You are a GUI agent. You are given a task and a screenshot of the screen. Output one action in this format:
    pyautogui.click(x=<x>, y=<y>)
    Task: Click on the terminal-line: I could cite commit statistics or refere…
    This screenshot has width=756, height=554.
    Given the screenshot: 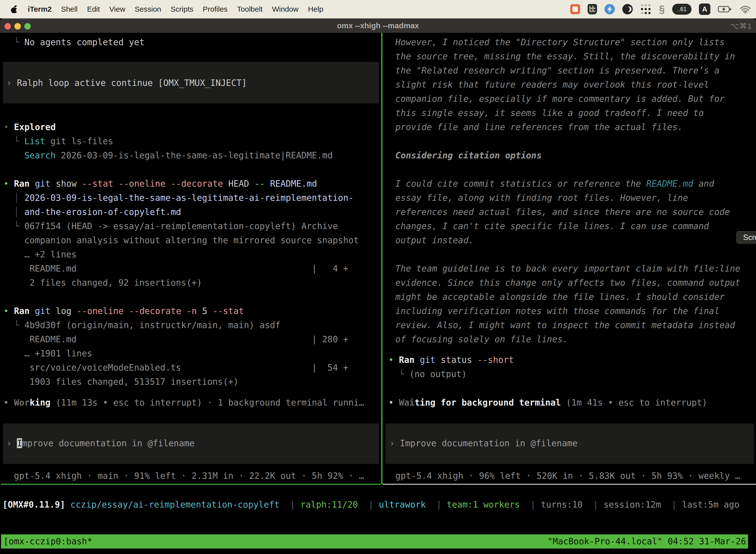 What is the action you would take?
    pyautogui.click(x=555, y=184)
    